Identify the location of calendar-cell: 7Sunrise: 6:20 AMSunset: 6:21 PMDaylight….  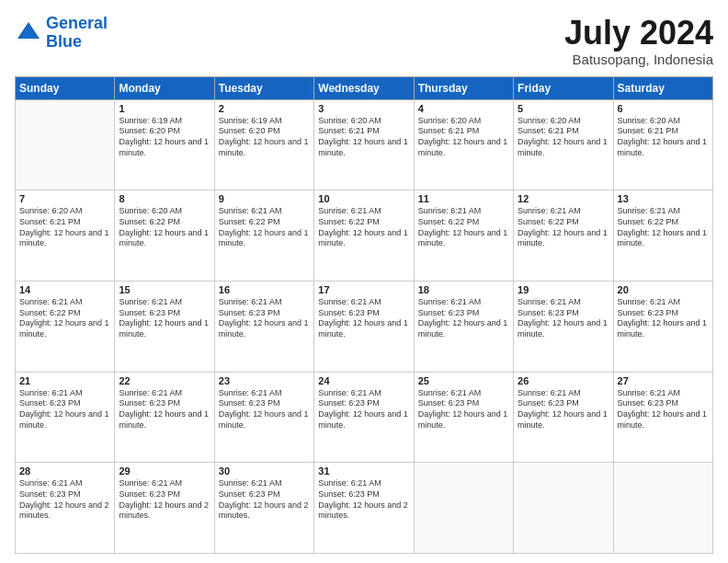
(65, 236).